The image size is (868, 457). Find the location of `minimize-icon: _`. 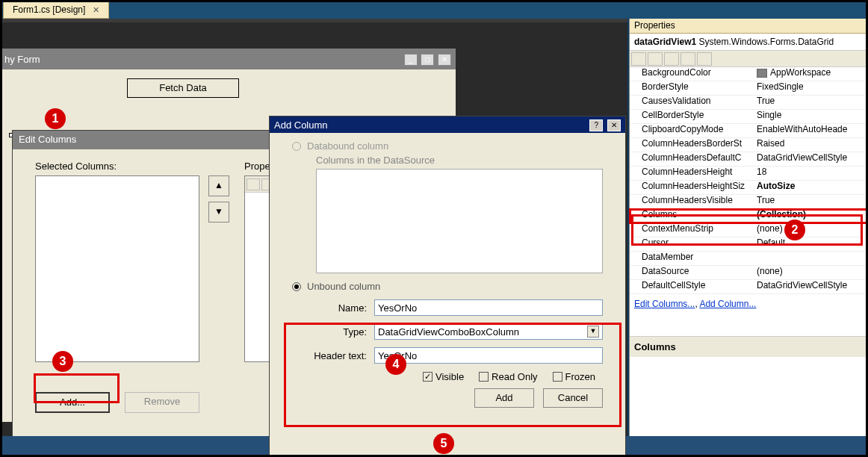

minimize-icon: _ is located at coordinates (411, 60).